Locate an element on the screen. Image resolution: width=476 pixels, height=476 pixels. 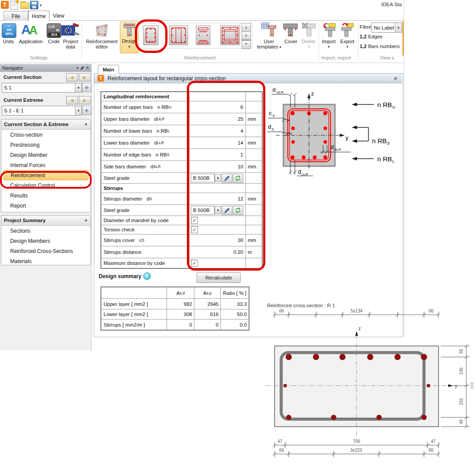
torsion-checkbox: ✓ is located at coordinates (194, 230).